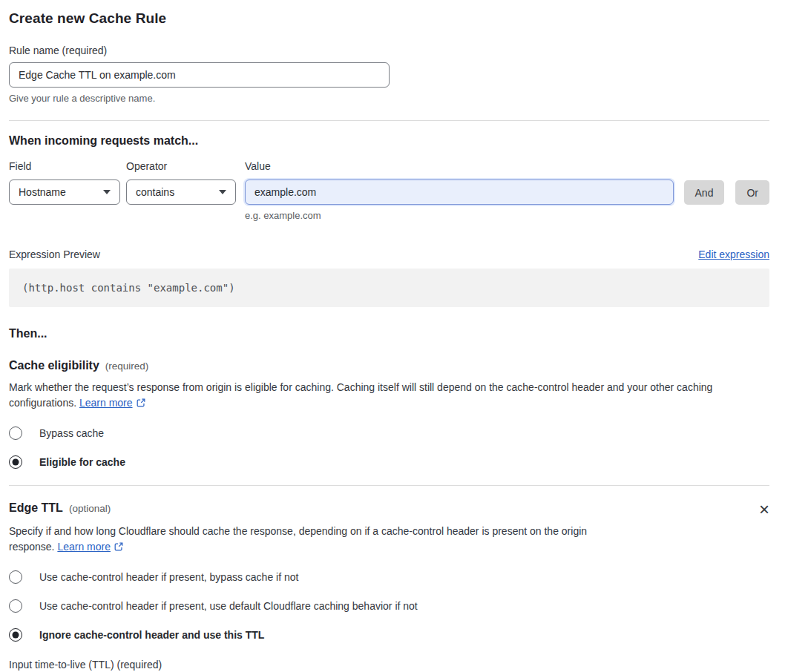  What do you see at coordinates (42, 192) in the screenshot?
I see `field-select-value: Hostname` at bounding box center [42, 192].